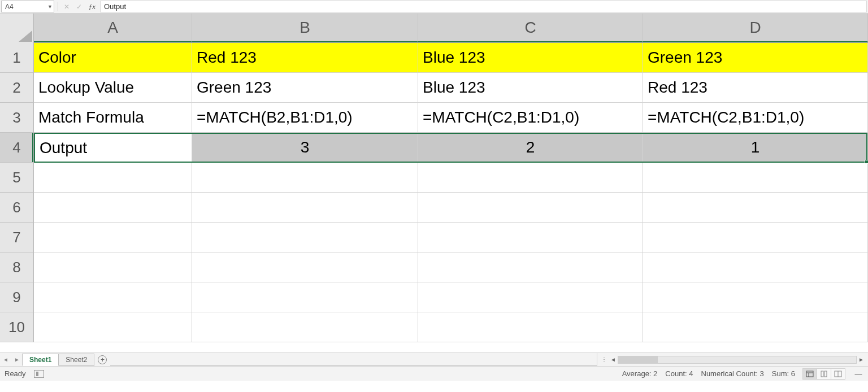 This screenshot has height=392, width=868. I want to click on cell-D1: Green 123, so click(756, 58).